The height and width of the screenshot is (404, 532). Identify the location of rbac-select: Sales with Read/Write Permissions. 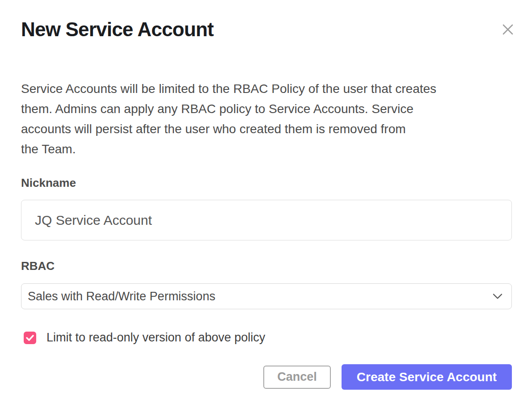
(266, 296).